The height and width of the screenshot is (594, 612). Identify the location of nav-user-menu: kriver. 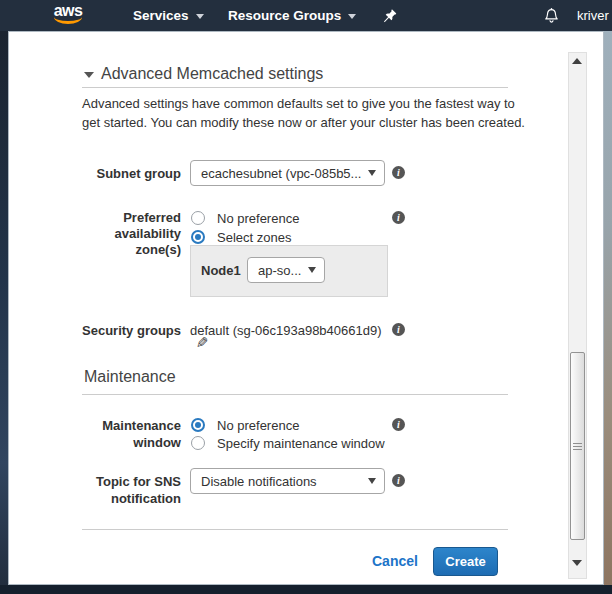
(593, 16).